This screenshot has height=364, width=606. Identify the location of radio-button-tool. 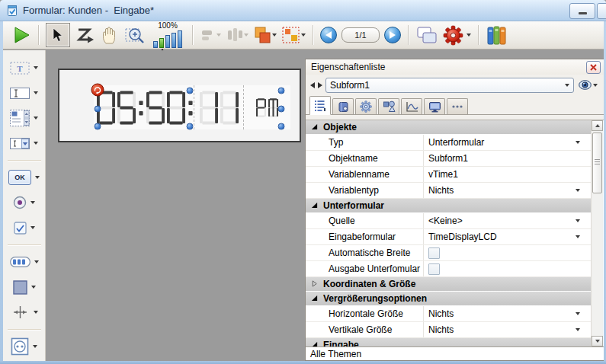
(24, 203).